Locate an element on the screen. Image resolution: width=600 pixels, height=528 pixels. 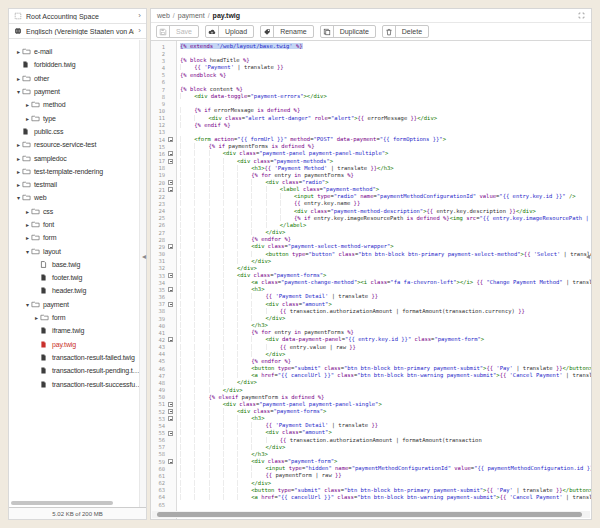
tree-item-forbidden-twig: forbidden.twig is located at coordinates (74, 64).